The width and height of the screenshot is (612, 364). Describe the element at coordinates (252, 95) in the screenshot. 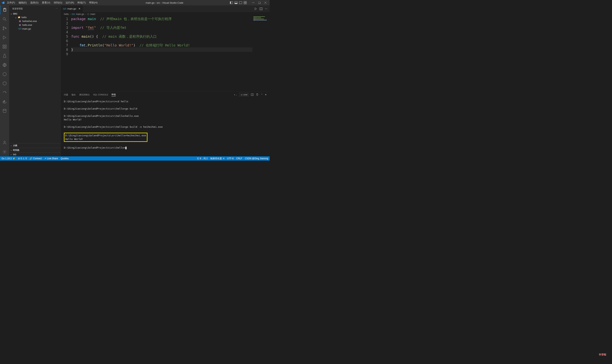

I see `split-terminal-icon` at that location.